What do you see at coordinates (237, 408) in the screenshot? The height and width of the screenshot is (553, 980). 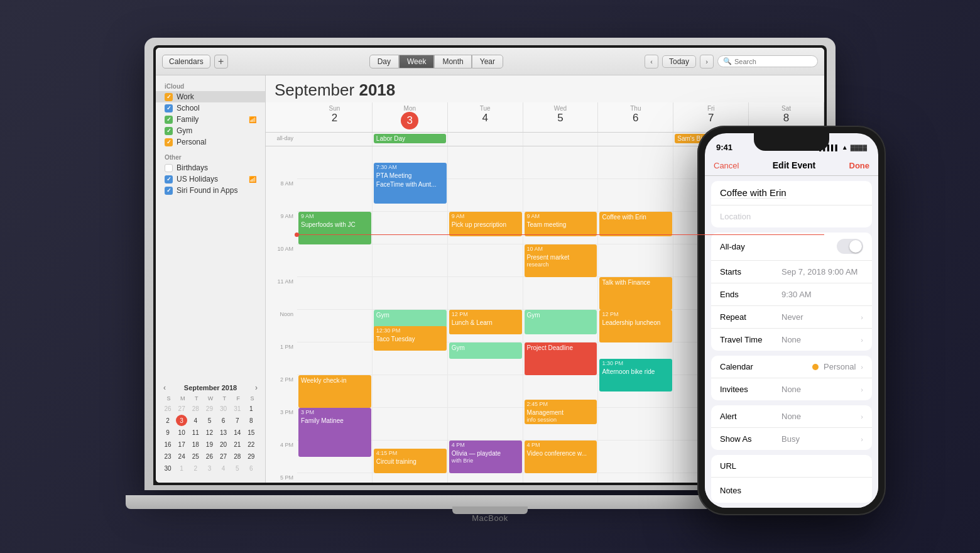 I see `mini-day: 31` at bounding box center [237, 408].